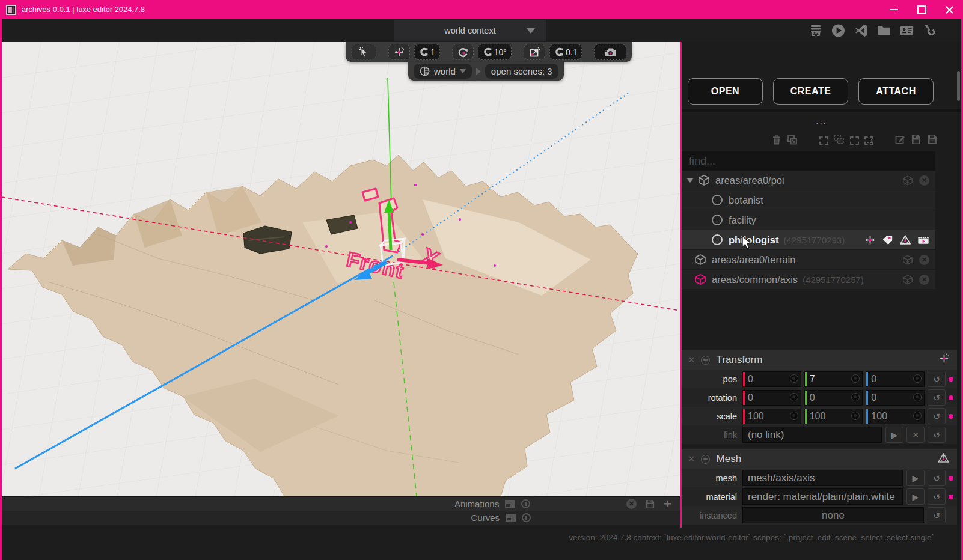 This screenshot has height=560, width=963. What do you see at coordinates (894, 10) in the screenshot?
I see `minimize-button` at bounding box center [894, 10].